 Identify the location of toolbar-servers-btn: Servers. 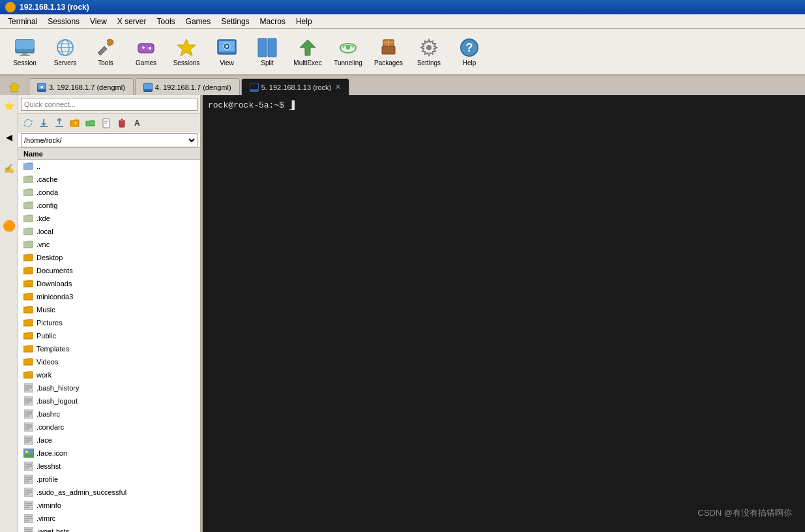
(65, 52).